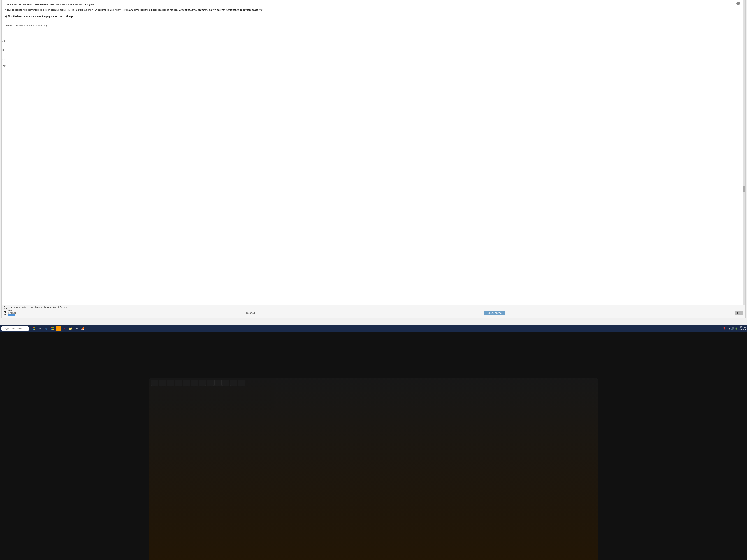 This screenshot has height=560, width=747. What do you see at coordinates (374, 26) in the screenshot?
I see `round-hint: (Round to three decimal places as needed…` at bounding box center [374, 26].